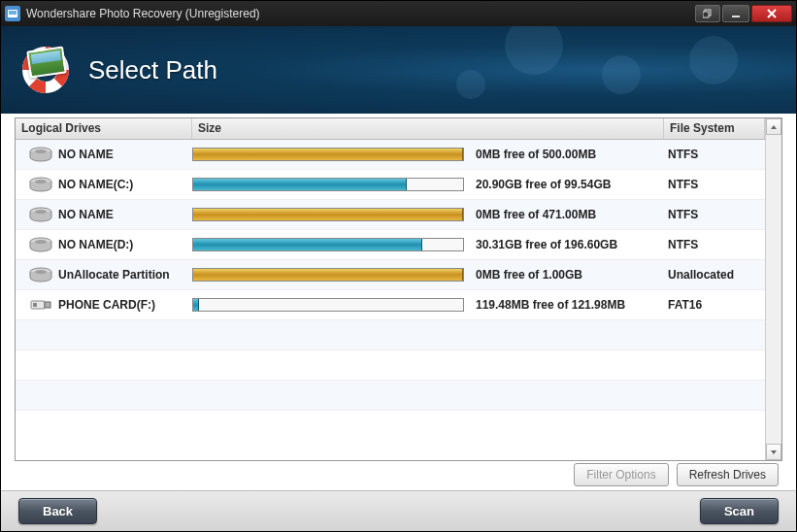 This screenshot has height=532, width=797. Describe the element at coordinates (104, 128) in the screenshot. I see `col-header-drives: Logical Drives` at that location.